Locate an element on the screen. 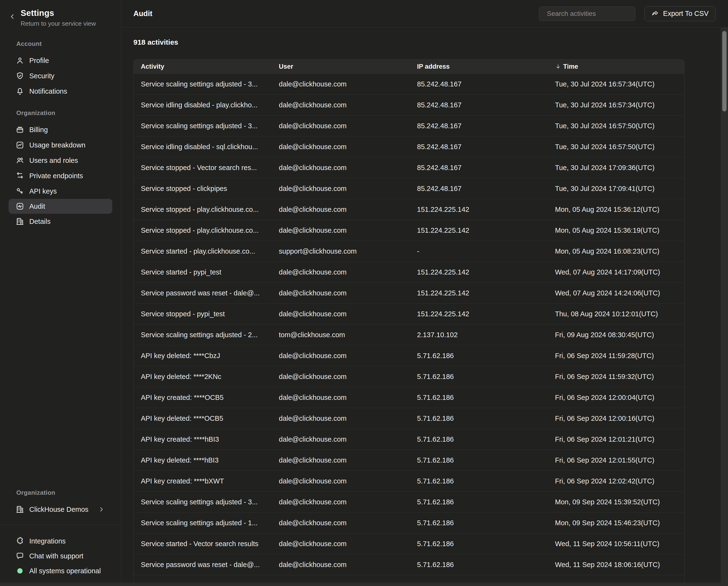  cell-user: support@clickhouse.com is located at coordinates (341, 251).